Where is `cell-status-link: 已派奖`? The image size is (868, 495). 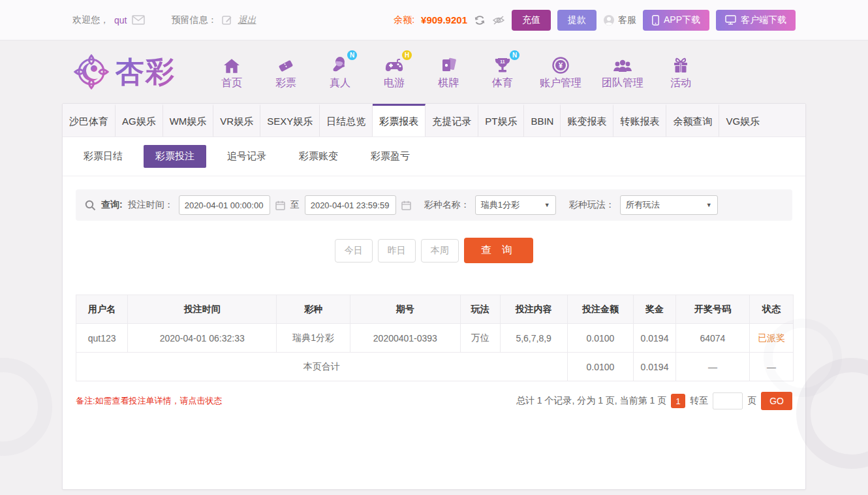
cell-status-link: 已派奖 is located at coordinates (771, 338).